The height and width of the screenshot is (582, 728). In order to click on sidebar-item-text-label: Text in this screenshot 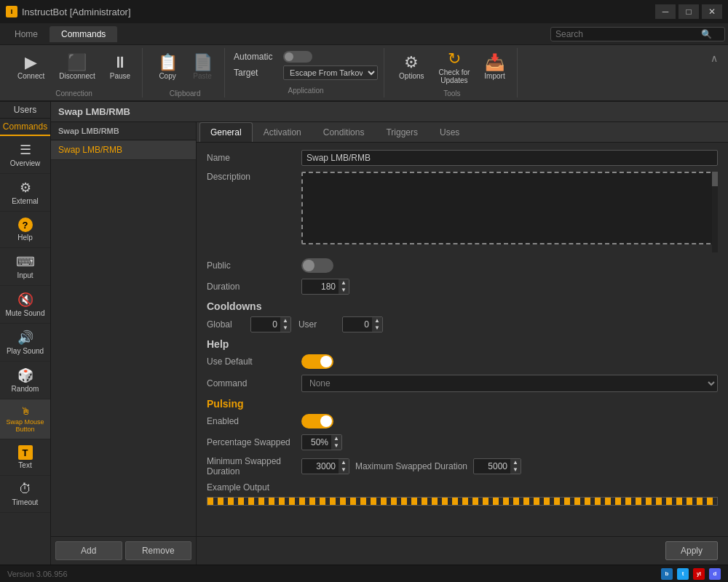, I will do `click(25, 466)`.